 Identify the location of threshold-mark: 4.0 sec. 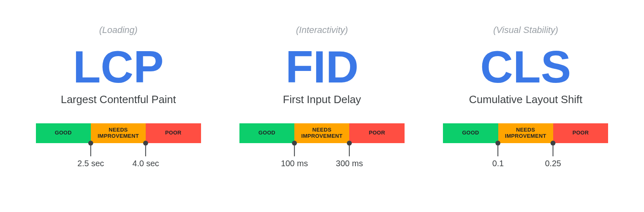
(146, 154).